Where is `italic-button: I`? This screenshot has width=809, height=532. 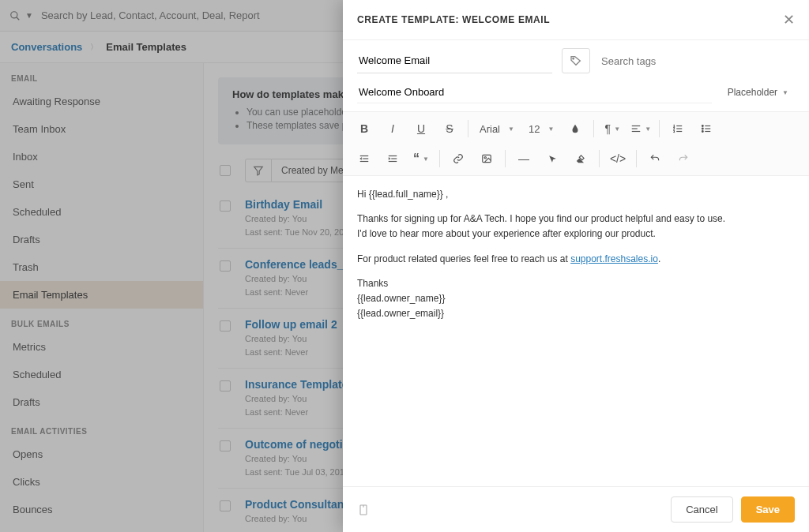
italic-button: I is located at coordinates (393, 129).